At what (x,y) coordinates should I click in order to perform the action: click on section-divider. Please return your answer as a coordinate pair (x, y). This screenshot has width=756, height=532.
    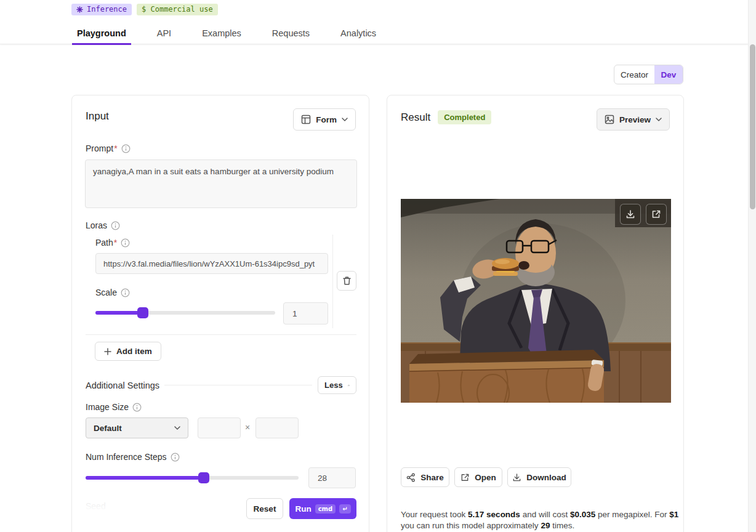
    Looking at the image, I should click on (221, 335).